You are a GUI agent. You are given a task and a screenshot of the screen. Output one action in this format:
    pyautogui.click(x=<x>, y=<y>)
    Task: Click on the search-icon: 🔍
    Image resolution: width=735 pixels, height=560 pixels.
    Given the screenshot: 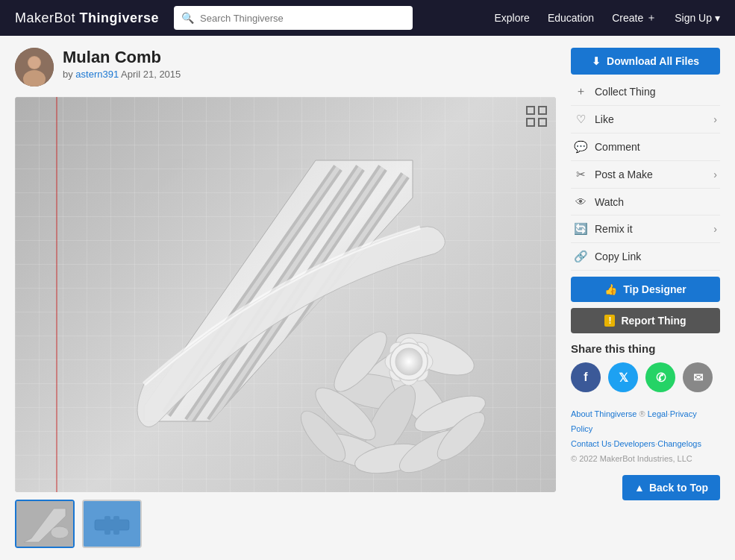 What is the action you would take?
    pyautogui.click(x=188, y=18)
    